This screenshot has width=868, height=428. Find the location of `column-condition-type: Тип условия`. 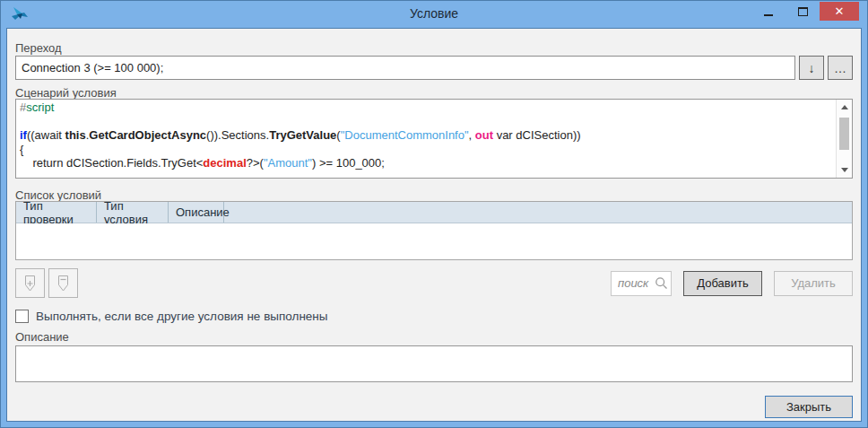

column-condition-type: Тип условия is located at coordinates (133, 212).